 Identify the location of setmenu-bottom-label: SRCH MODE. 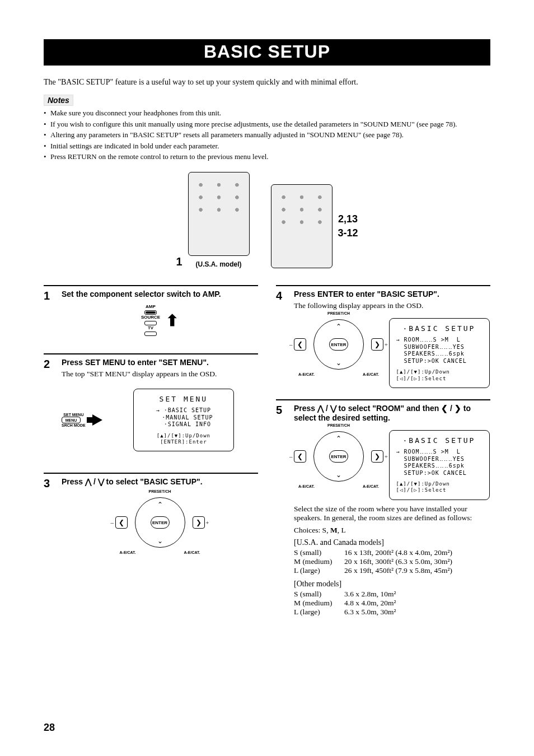
(74, 426).